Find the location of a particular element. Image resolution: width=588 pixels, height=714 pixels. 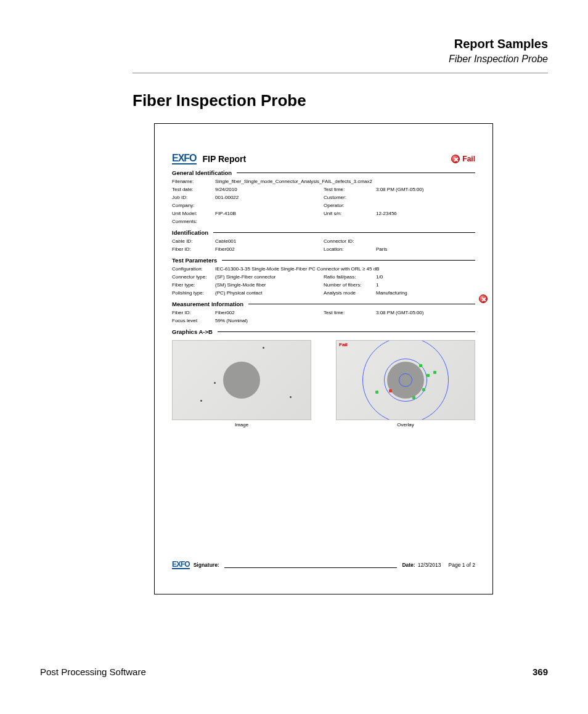

graphics-row: Image Fail Overlay is located at coordinates (324, 384).